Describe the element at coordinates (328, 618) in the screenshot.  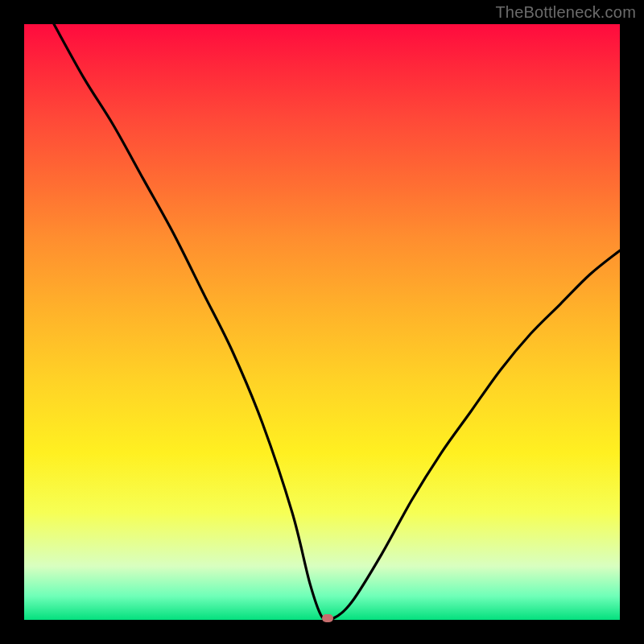
I see `optimal-point-marker` at that location.